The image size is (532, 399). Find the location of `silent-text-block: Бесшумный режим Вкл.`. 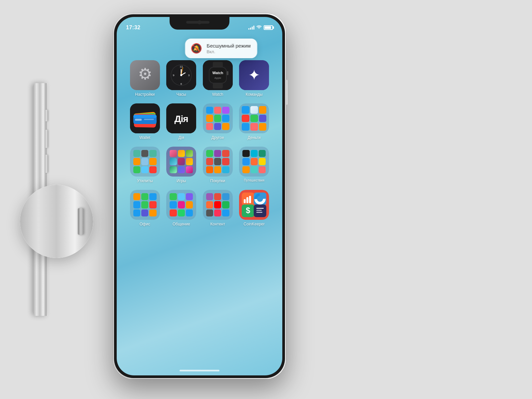

silent-text-block: Бесшумный режим Вкл. is located at coordinates (229, 49).